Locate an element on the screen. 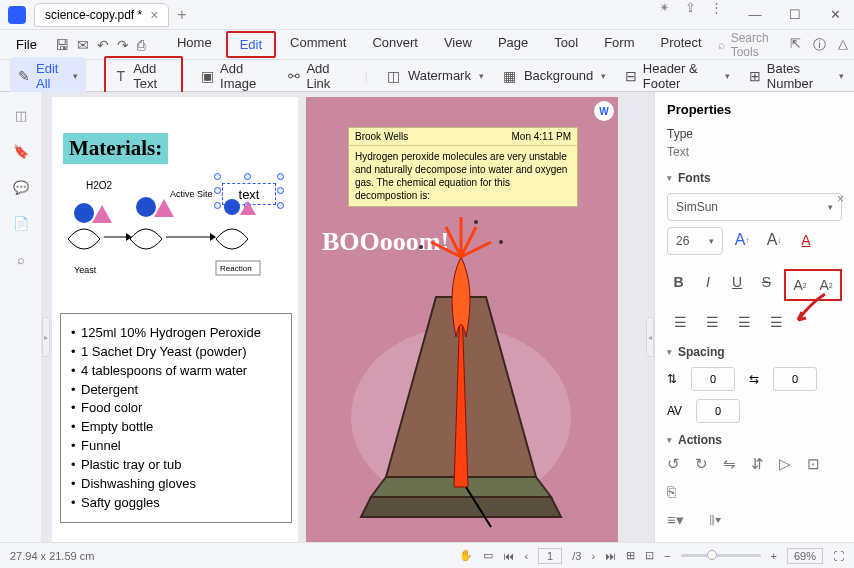  left-panel-handle: ▸ is located at coordinates (46, 337).